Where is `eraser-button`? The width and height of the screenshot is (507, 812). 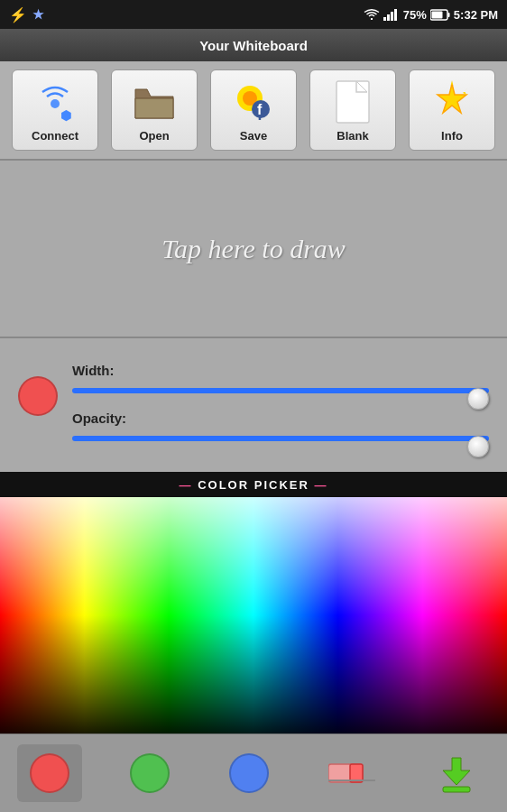
eraser-button is located at coordinates (352, 773).